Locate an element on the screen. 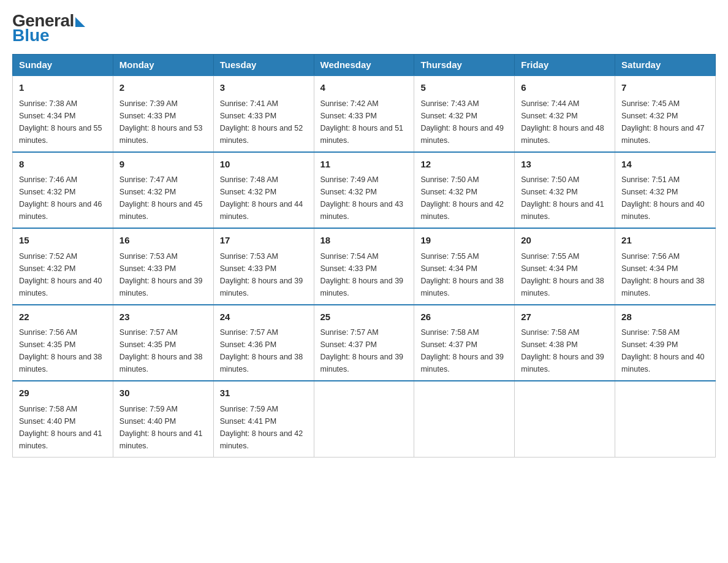 The image size is (728, 563). logo: General Blue is located at coordinates (49, 28).